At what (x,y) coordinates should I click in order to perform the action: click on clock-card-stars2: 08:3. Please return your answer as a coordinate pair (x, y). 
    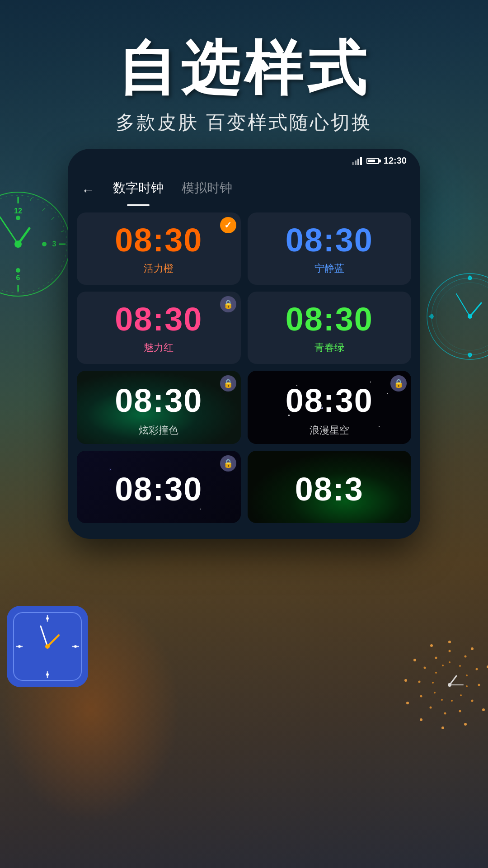
    Looking at the image, I should click on (330, 487).